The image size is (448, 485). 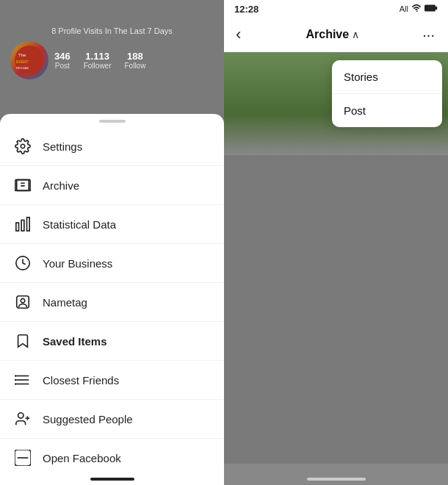 What do you see at coordinates (112, 225) in the screenshot?
I see `menu-item-statistical-data: Statistical Data` at bounding box center [112, 225].